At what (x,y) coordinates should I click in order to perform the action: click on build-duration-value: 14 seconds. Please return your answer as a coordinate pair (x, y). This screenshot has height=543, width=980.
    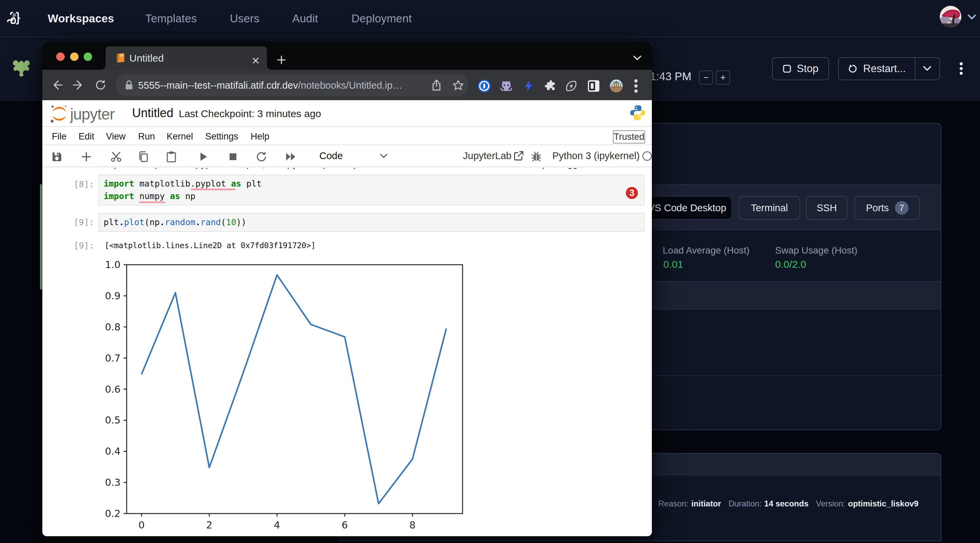
    Looking at the image, I should click on (787, 503).